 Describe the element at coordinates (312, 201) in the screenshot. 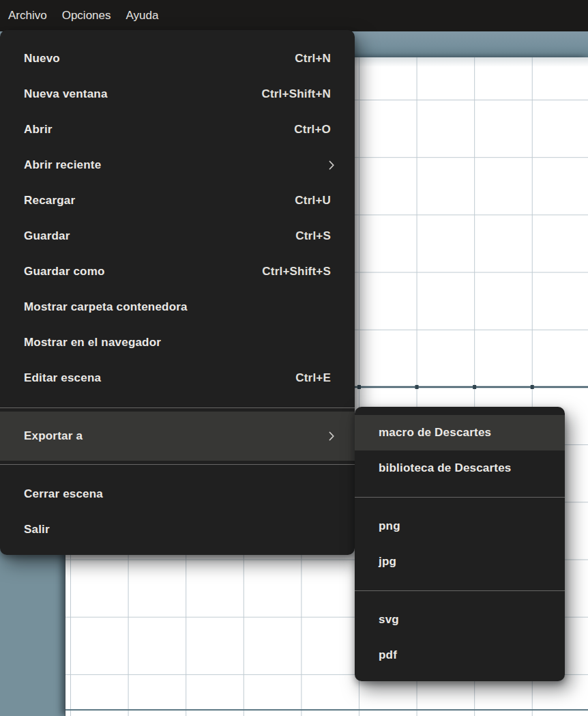

I see `menu-item-shortcut: Ctrl+U` at that location.